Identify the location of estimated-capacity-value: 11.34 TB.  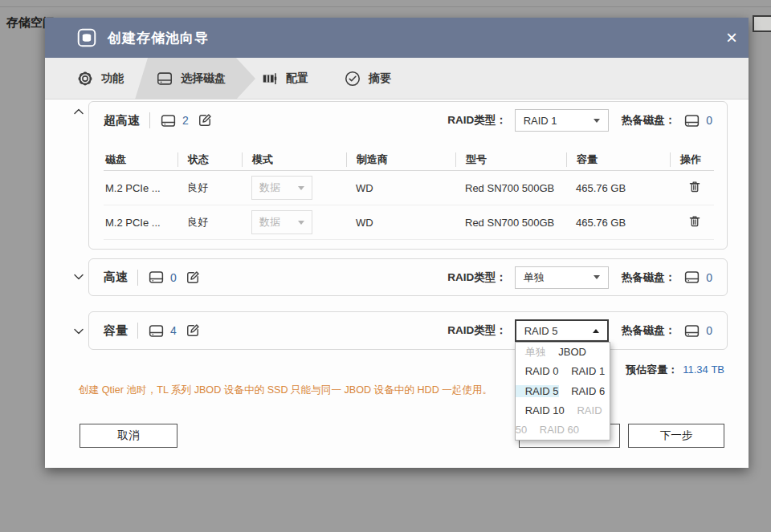
(704, 369).